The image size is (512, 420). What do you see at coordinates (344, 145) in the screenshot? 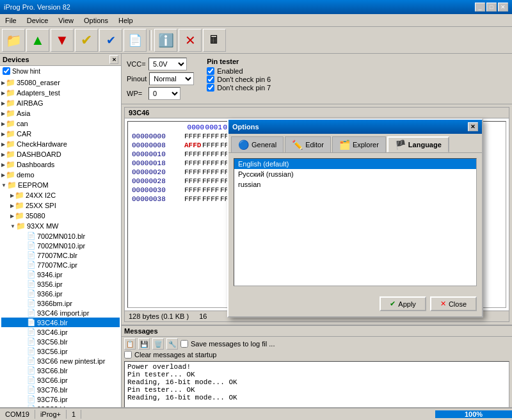
I see `explorer-icon: 🗂️` at bounding box center [344, 145].